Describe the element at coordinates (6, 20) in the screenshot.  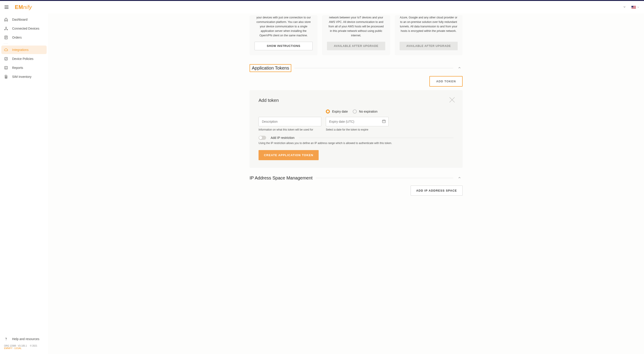
I see `home-icon` at that location.